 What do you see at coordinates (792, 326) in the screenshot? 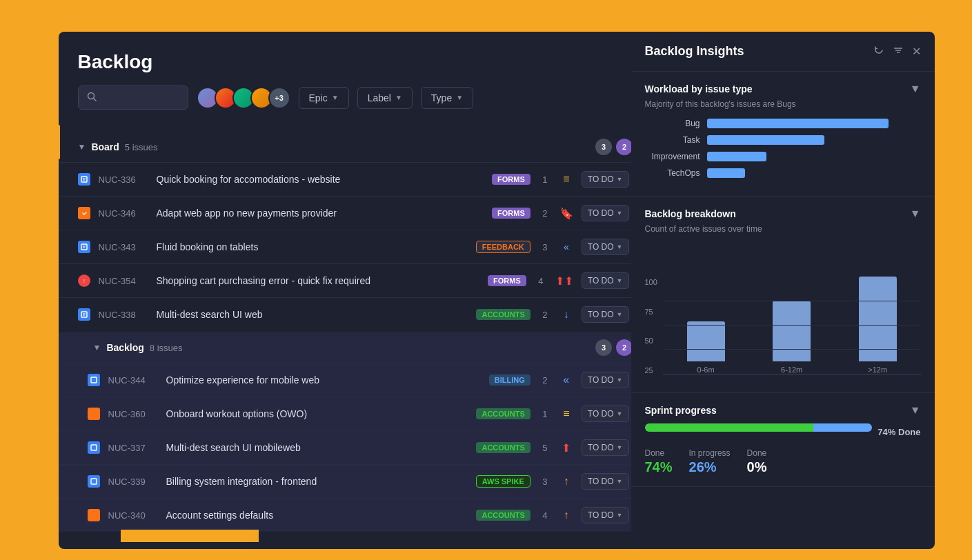
I see `chart-gridline` at bounding box center [792, 326].